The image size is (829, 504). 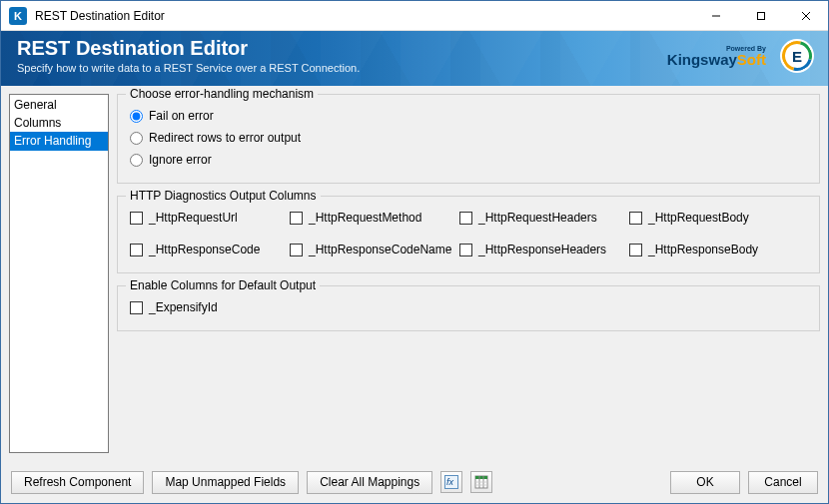 I want to click on radio-ignore-error-input, so click(x=136, y=160).